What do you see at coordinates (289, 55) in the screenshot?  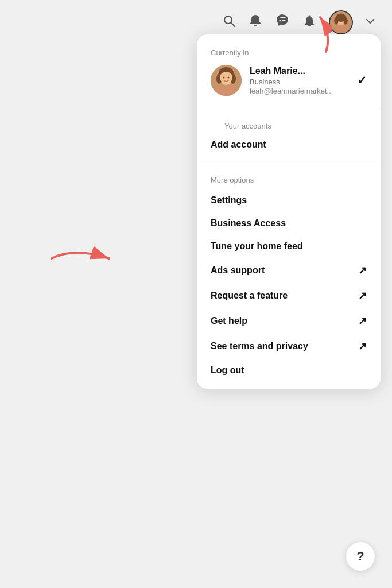 I see `currently-in-label: Currently in` at bounding box center [289, 55].